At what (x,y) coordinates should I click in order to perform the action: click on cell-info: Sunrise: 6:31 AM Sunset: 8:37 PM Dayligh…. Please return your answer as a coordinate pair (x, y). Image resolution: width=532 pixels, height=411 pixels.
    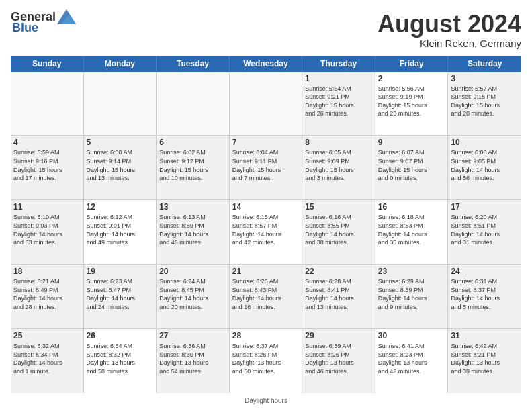
    Looking at the image, I should click on (485, 294).